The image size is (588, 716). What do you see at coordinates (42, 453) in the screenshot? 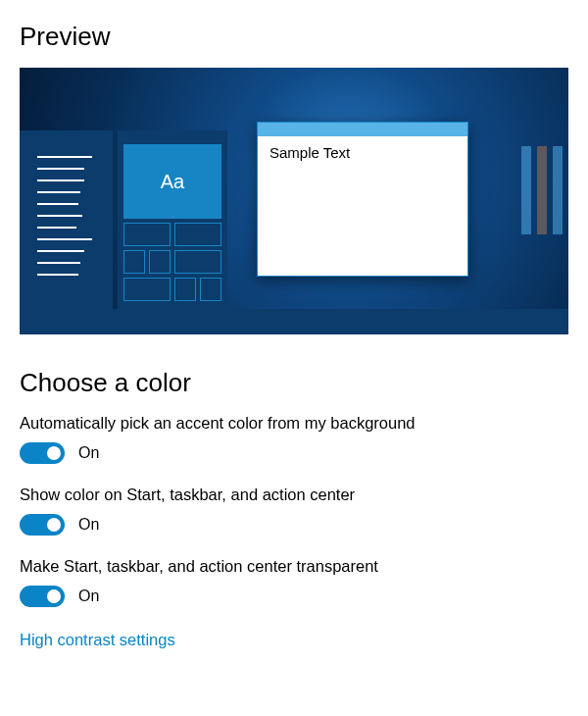
I see `auto-accent-toggle` at bounding box center [42, 453].